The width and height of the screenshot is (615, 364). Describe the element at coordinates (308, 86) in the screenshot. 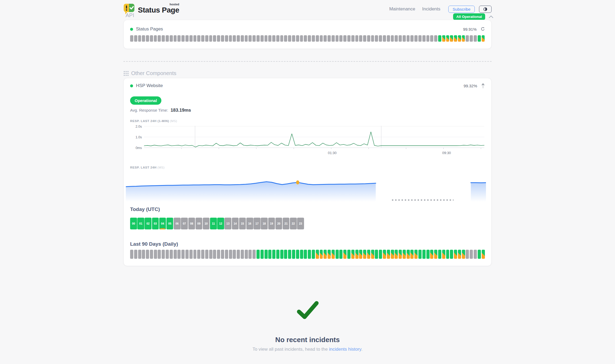

I see `component-row: HSP Website 99.32%` at that location.